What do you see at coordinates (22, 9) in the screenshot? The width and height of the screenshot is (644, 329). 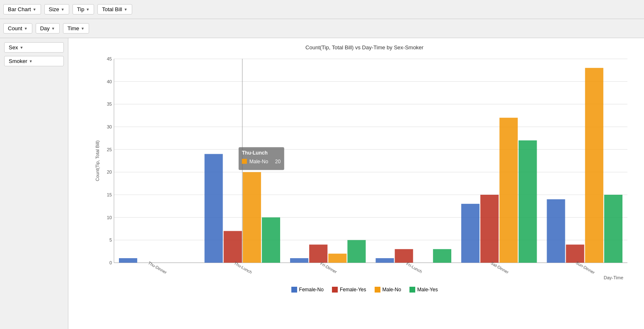 I see `chart-type-dropdown: Bar Chart` at bounding box center [22, 9].